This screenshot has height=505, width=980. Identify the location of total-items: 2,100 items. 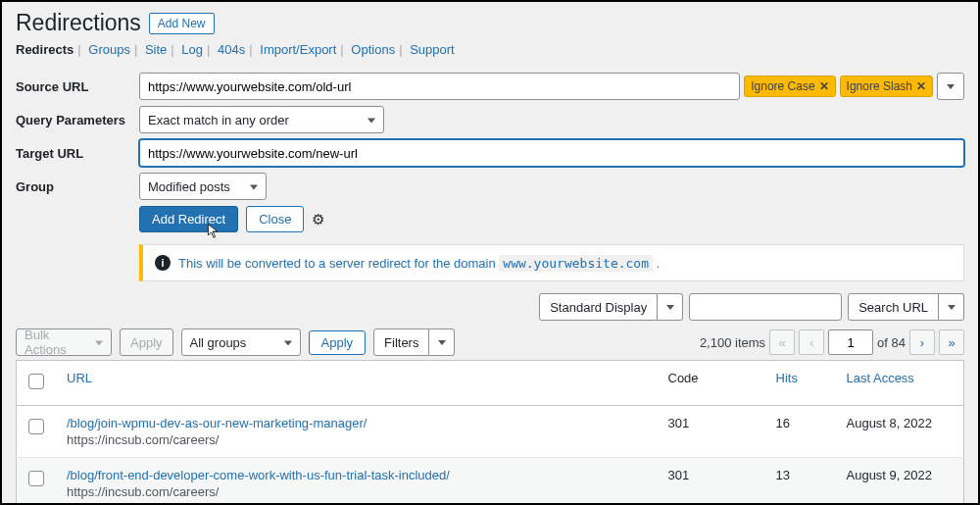
(733, 343).